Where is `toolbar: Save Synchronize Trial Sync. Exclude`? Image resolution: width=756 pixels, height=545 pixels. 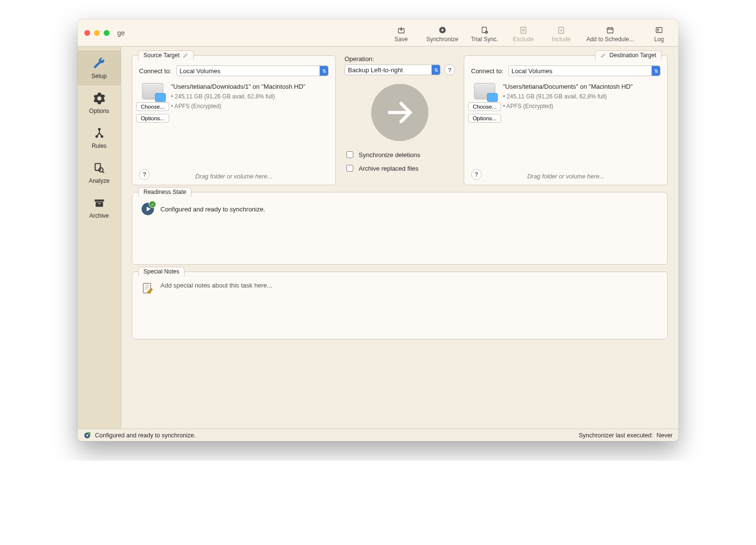 toolbar: Save Synchronize Trial Sync. Exclude is located at coordinates (530, 33).